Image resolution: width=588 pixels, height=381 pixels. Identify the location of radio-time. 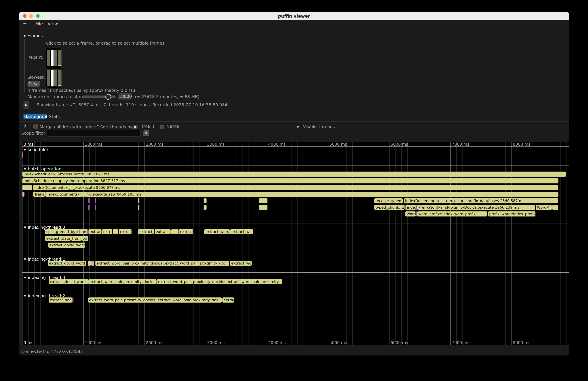
(135, 127).